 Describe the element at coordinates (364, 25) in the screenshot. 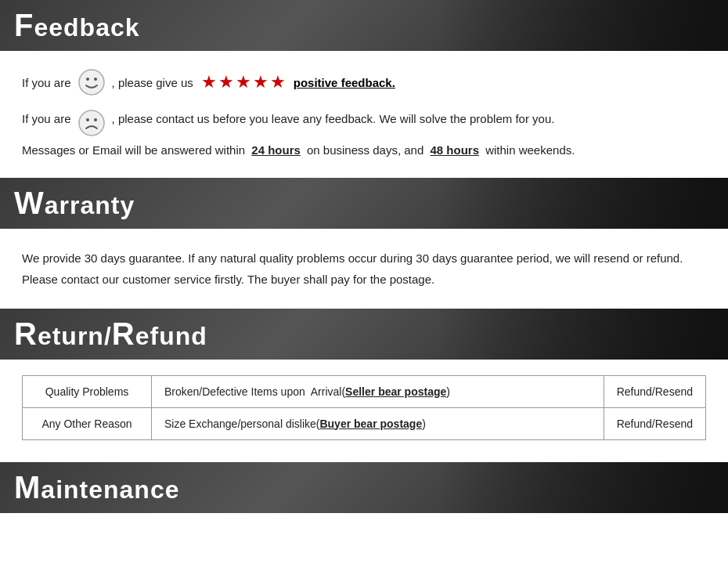

I see `feedback-header: Feedback` at that location.